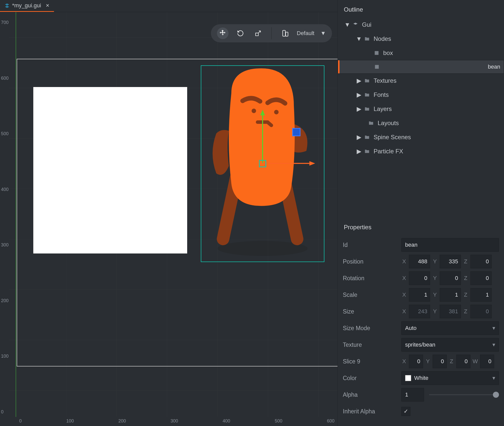 The image size is (504, 426). What do you see at coordinates (419, 295) in the screenshot?
I see `prop-scale-x` at bounding box center [419, 295].